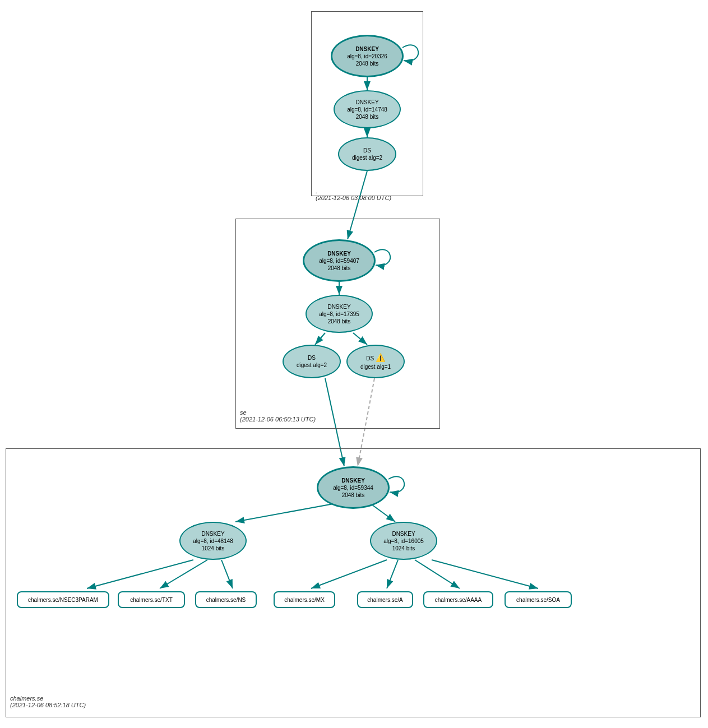 This screenshot has height=728, width=708. What do you see at coordinates (339, 314) in the screenshot?
I see `node-se-zsk: DNSKEYalg=8, id=173952048 bits` at bounding box center [339, 314].